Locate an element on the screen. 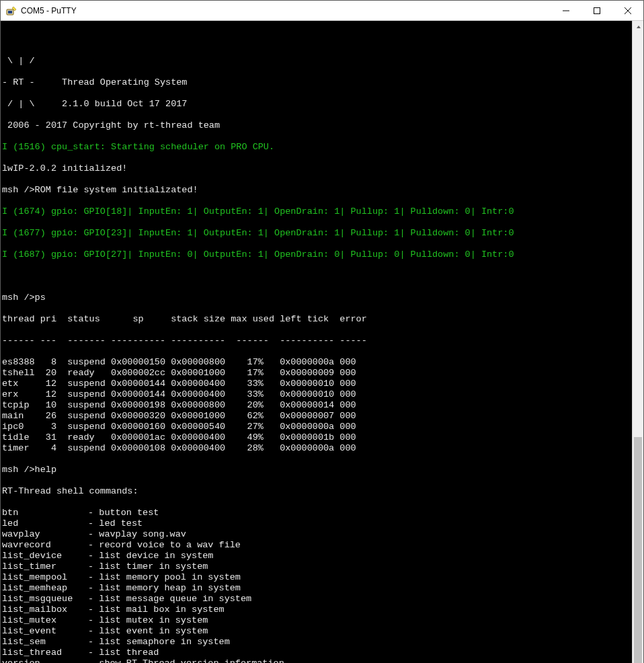 The height and width of the screenshot is (663, 644). help-cmd-desc: - list semaphore in system is located at coordinates (156, 641).